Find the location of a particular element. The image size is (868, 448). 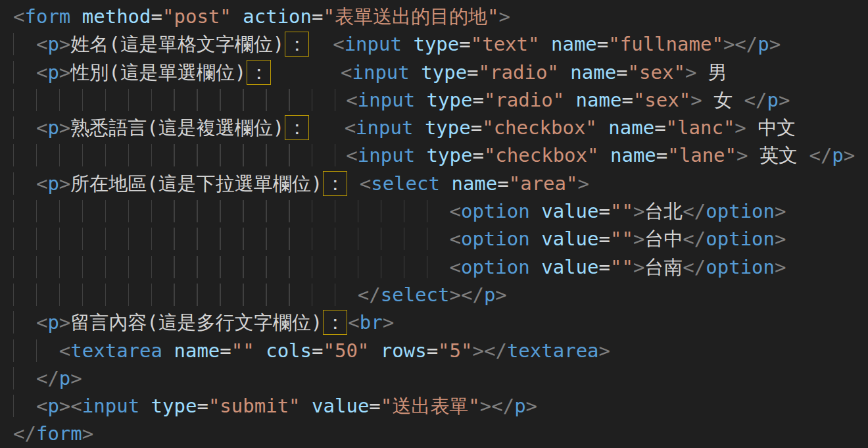

code-line: <form method="post" action="表單送出的目的地"> is located at coordinates (441, 16).